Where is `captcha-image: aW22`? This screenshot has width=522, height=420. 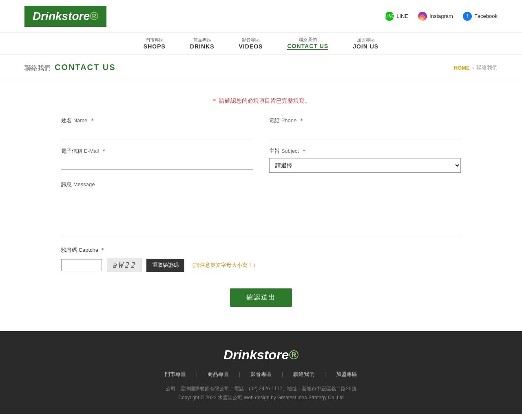 captcha-image: aW22 is located at coordinates (124, 265).